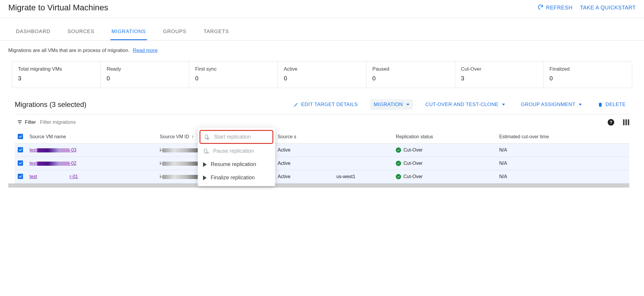 The image size is (644, 296). What do you see at coordinates (322, 50) in the screenshot?
I see `description: Migrations are all VMs that are in proce…` at bounding box center [322, 50].